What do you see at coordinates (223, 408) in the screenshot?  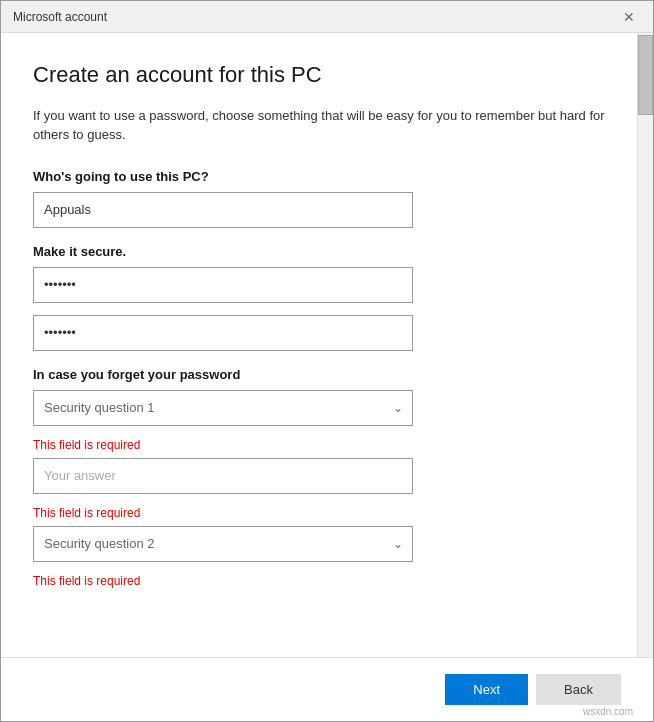 I see `security-question1-select: Security question 1` at bounding box center [223, 408].